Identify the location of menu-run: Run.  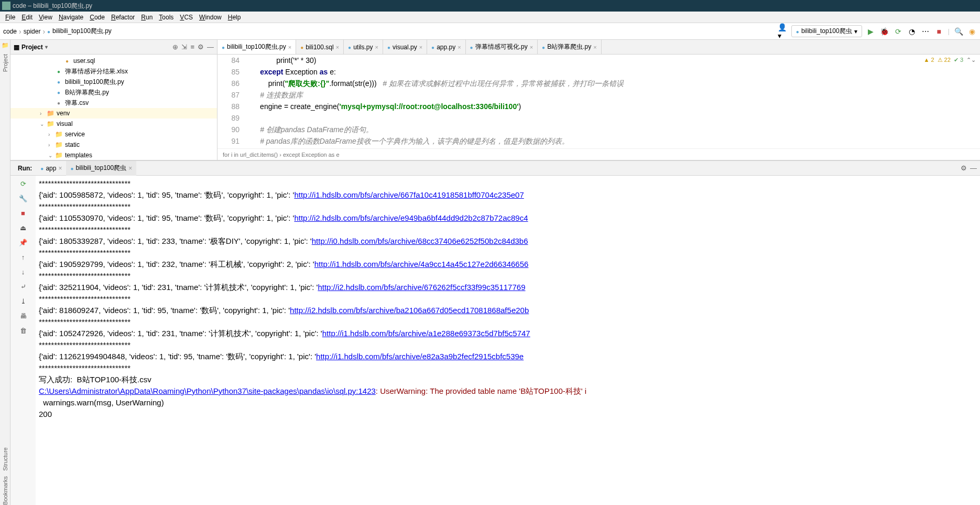
(147, 17).